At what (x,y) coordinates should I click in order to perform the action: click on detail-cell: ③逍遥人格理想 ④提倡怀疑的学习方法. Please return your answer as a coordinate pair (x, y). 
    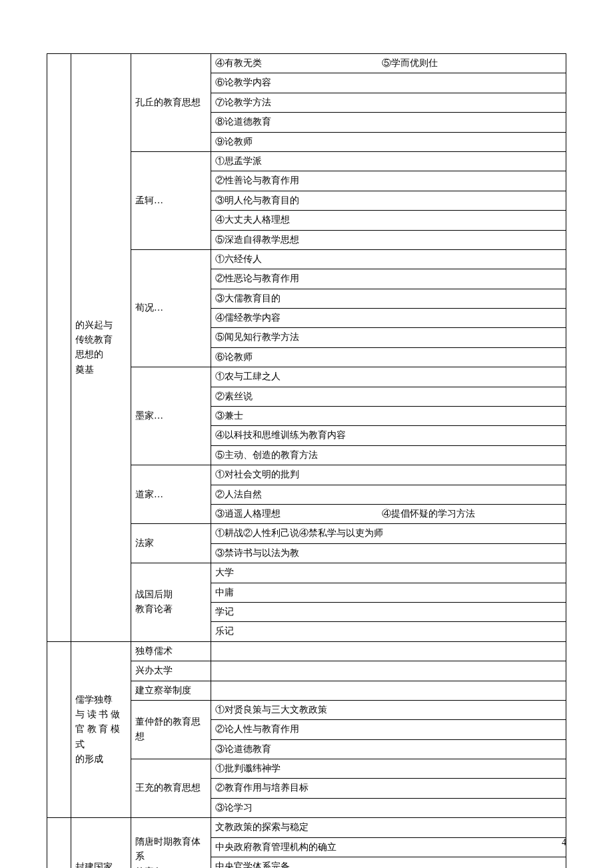
    Looking at the image, I should click on (389, 513).